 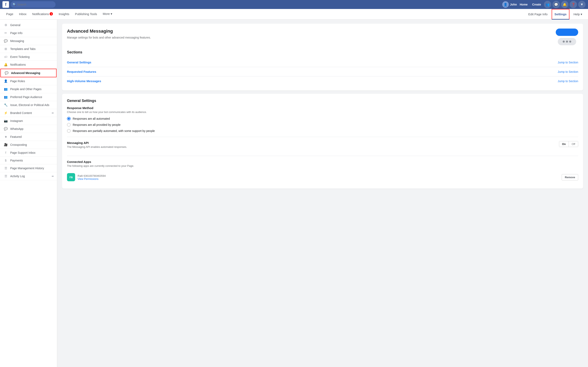 What do you see at coordinates (7, 73) in the screenshot?
I see `advanced-messaging-icon: 💬` at bounding box center [7, 73].